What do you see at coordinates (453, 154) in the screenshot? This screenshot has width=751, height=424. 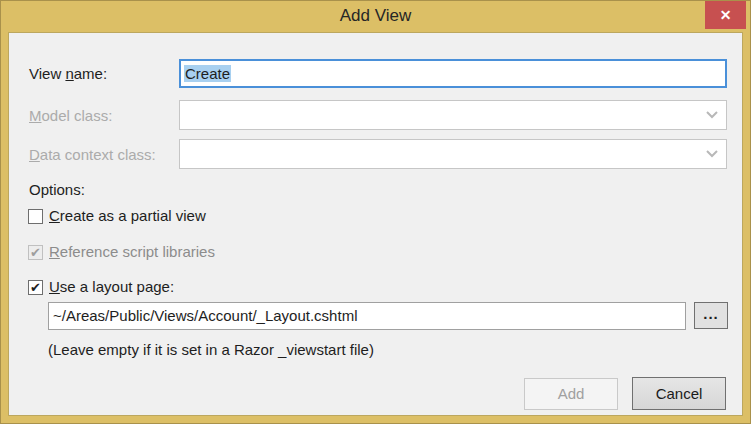 I see `data-context-class-combobox` at bounding box center [453, 154].